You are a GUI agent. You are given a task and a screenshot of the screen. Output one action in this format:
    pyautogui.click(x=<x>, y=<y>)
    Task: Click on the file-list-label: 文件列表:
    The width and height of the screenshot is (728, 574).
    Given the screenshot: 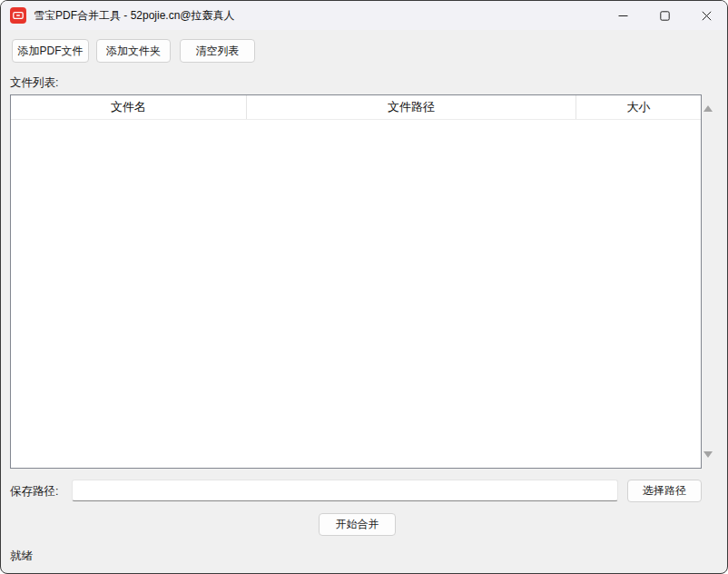 What is the action you would take?
    pyautogui.click(x=34, y=84)
    